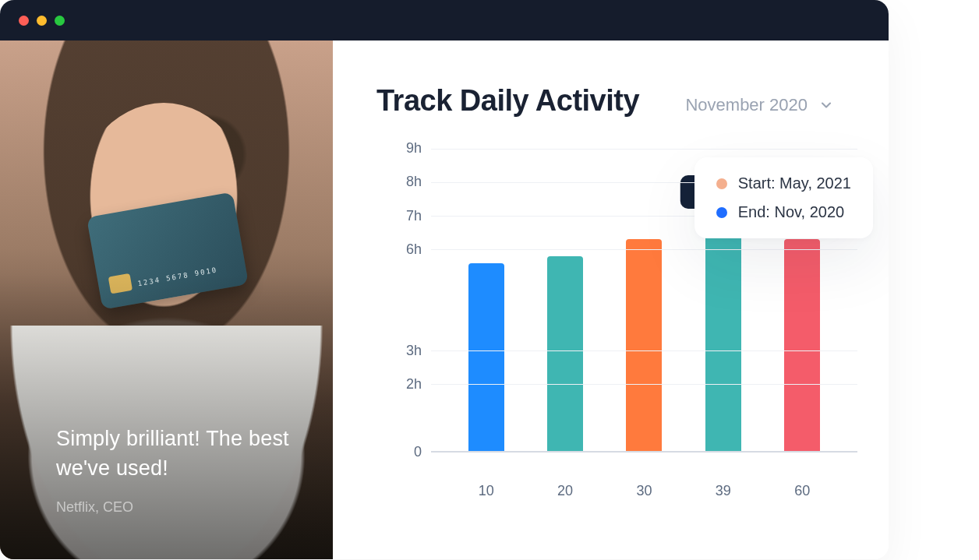 Image resolution: width=979 pixels, height=560 pixels. I want to click on x-tick: 60, so click(802, 491).